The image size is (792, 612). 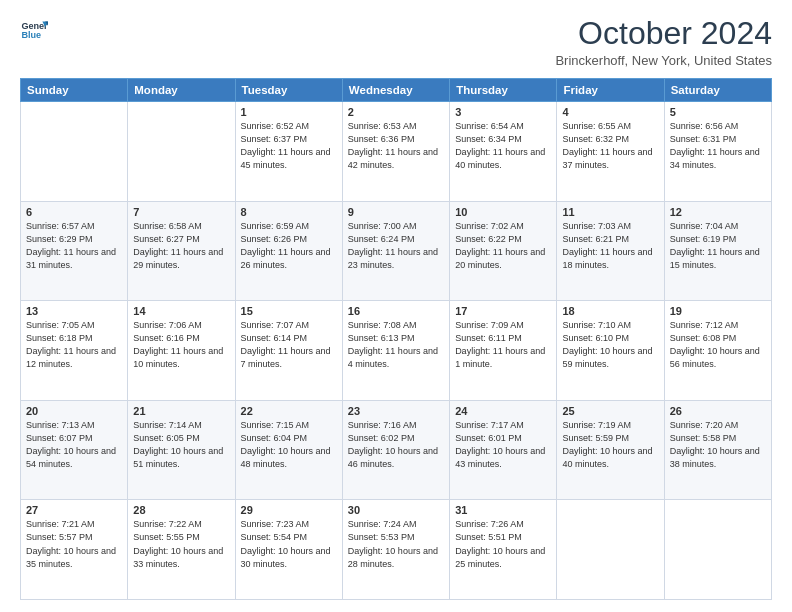 I want to click on month-title: October 2024, so click(x=664, y=34).